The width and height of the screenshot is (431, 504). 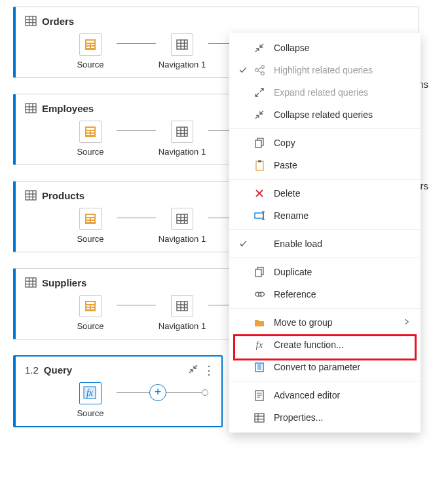 I want to click on menu-move-to-group: Move to group, so click(x=325, y=322).